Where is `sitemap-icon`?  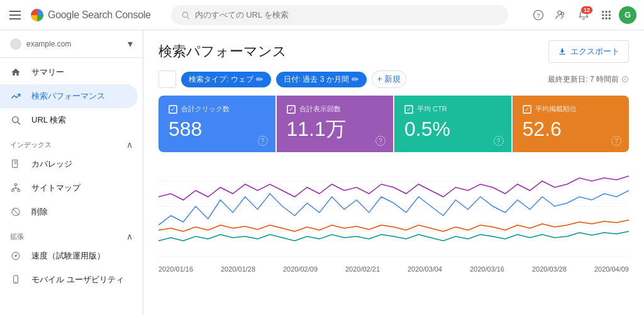 sitemap-icon is located at coordinates (16, 188).